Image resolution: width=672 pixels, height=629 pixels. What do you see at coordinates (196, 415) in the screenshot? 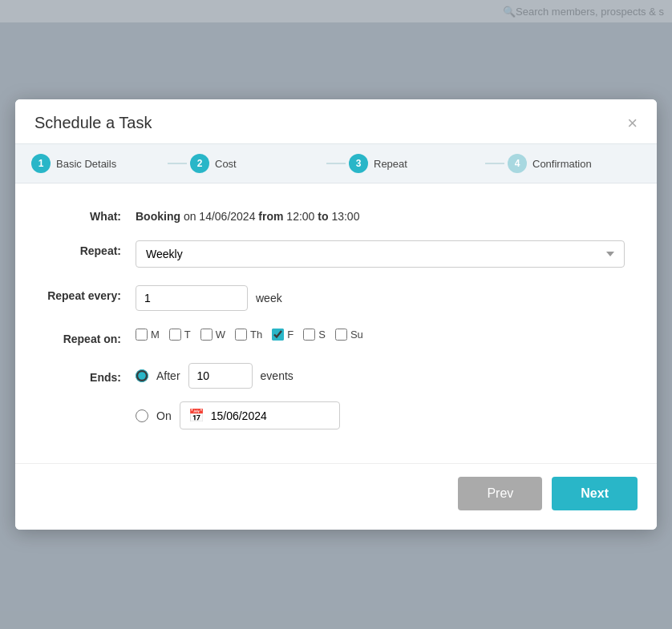
I see `calendar-icon: 📅` at bounding box center [196, 415].